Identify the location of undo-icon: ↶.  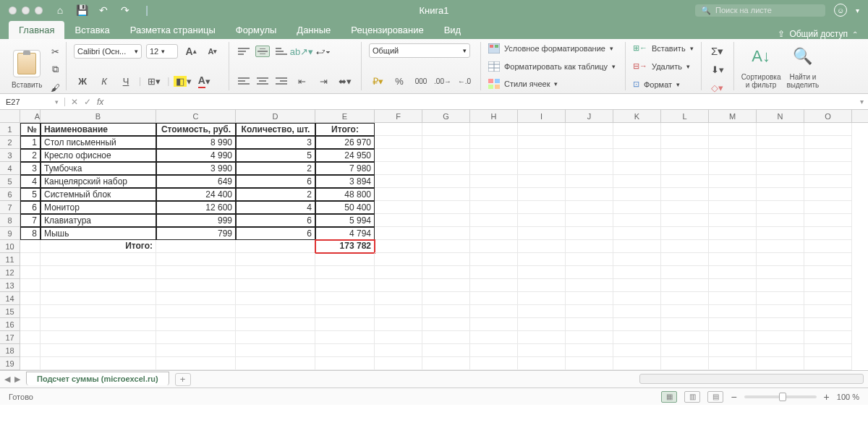
(103, 10).